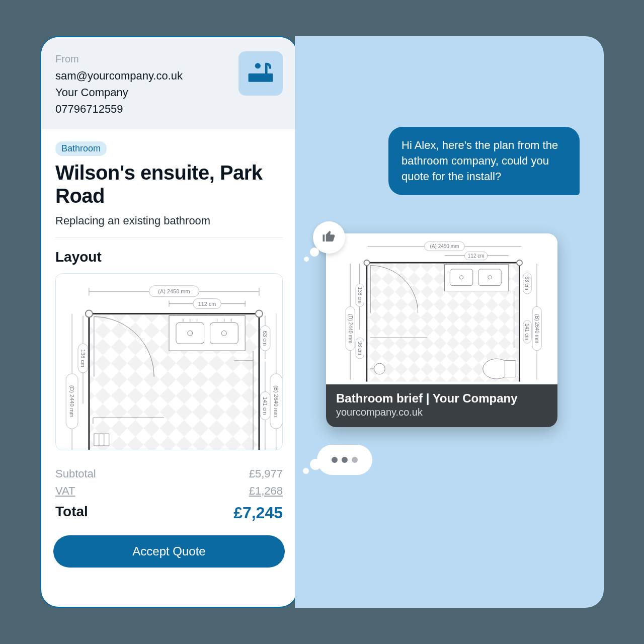 The width and height of the screenshot is (644, 644). Describe the element at coordinates (81, 149) in the screenshot. I see `category-chip: Bathroom` at that location.